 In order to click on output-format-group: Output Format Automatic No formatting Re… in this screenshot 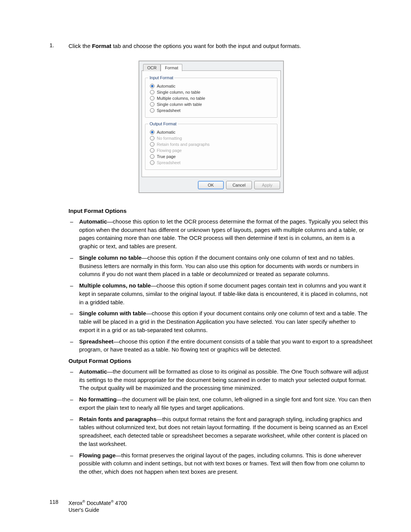, I will do `click(211, 145)`.